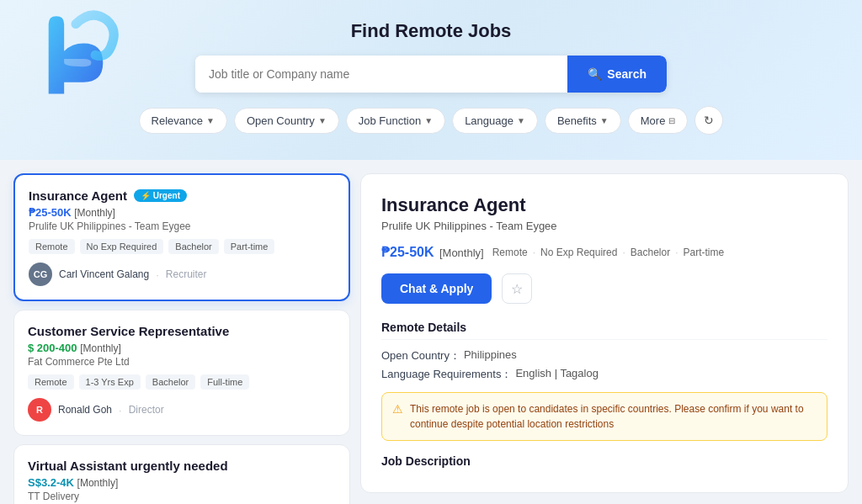 Image resolution: width=862 pixels, height=504 pixels. What do you see at coordinates (397, 409) in the screenshot?
I see `warning-icon: ⚠` at bounding box center [397, 409].